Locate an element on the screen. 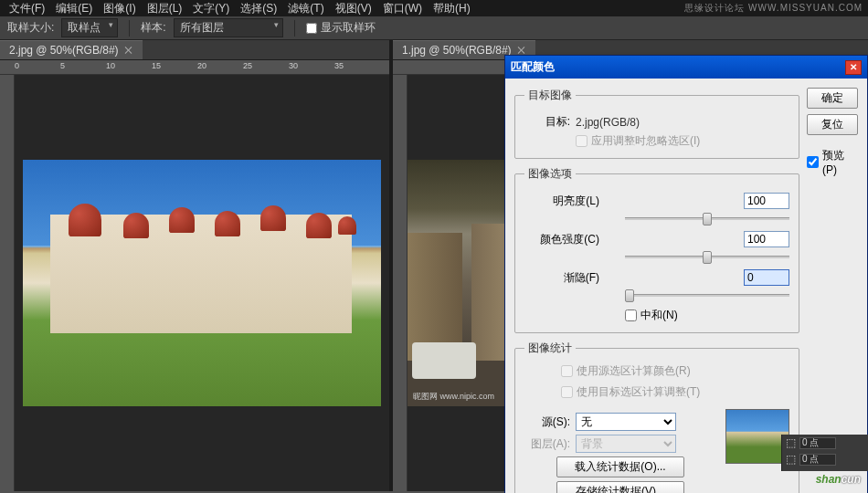 This screenshot has height=493, width=868. layer-dropdown: 背景 is located at coordinates (626, 444).